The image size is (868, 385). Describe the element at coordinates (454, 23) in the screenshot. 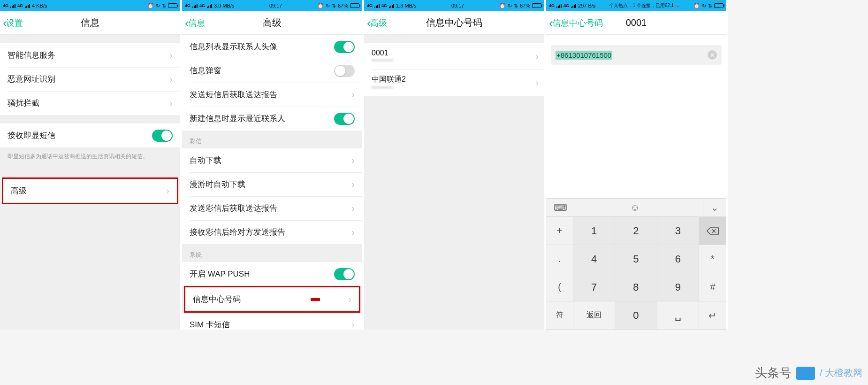

I see `page-title: 信息中心号码` at that location.